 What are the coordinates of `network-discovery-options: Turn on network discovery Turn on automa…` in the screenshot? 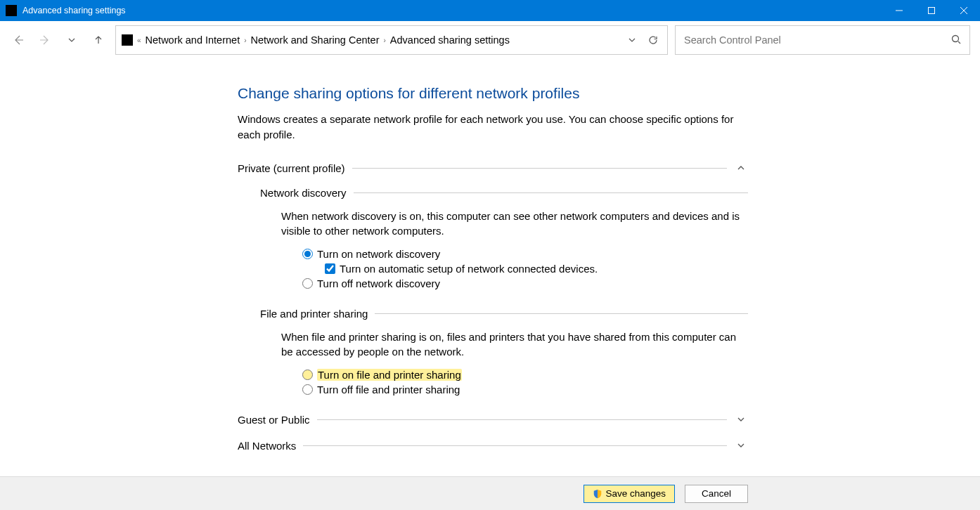 It's located at (525, 268).